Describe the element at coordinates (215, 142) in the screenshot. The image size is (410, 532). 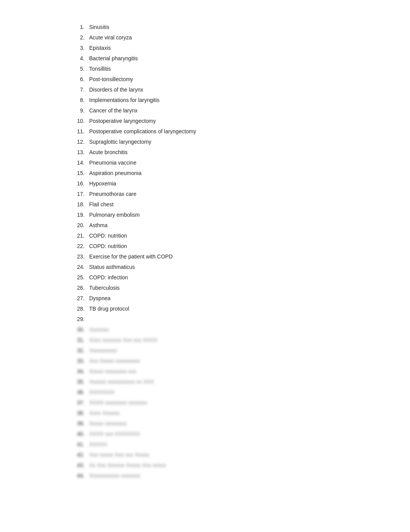
I see `item-text: Supraglottic laryngectomy` at that location.